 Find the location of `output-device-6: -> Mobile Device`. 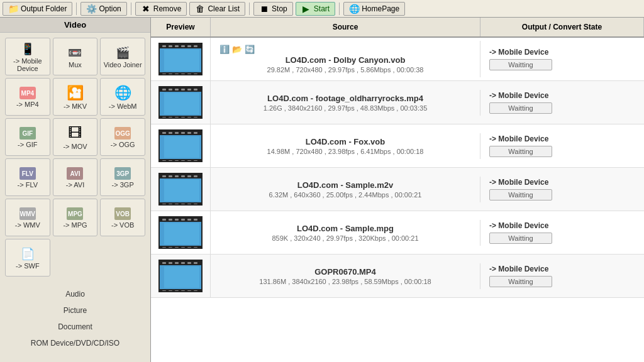

output-device-6: -> Mobile Device is located at coordinates (519, 269).